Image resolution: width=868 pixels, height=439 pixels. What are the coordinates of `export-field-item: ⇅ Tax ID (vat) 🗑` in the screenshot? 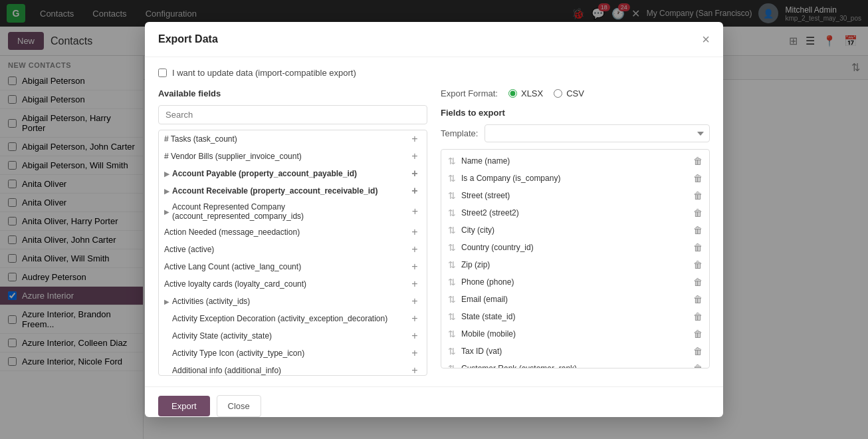 It's located at (576, 351).